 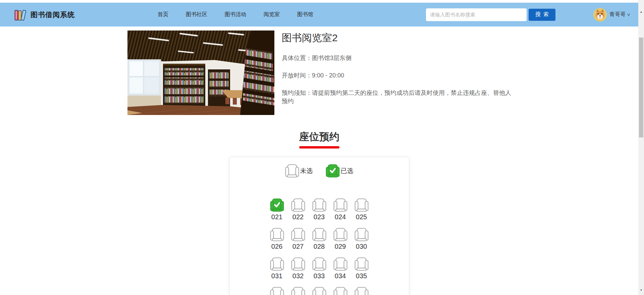 I want to click on seat-030-icon, so click(x=362, y=235).